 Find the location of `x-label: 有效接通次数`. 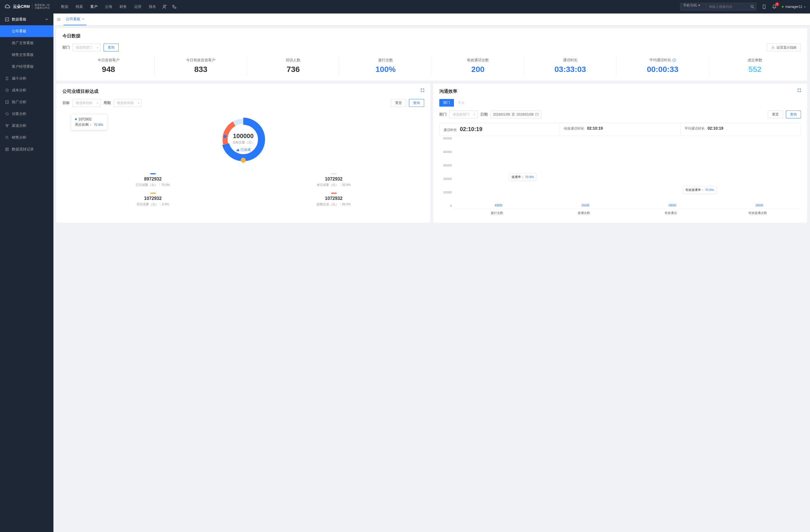

x-label: 有效接通次数 is located at coordinates (758, 213).